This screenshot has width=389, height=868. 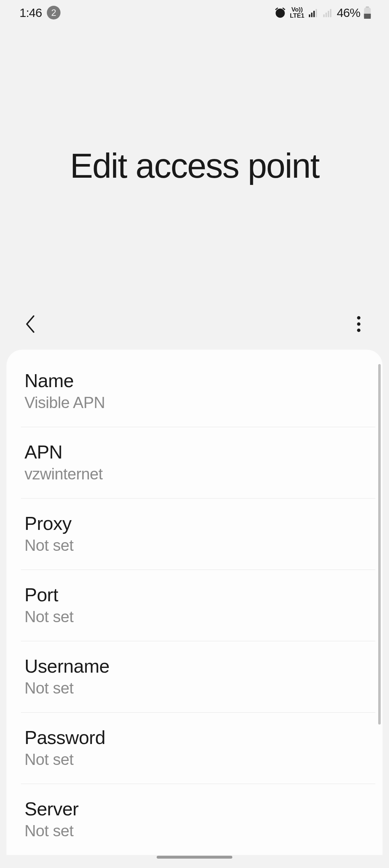 What do you see at coordinates (323, 13) in the screenshot?
I see `status-right: Vo)) LTE1 46%` at bounding box center [323, 13].